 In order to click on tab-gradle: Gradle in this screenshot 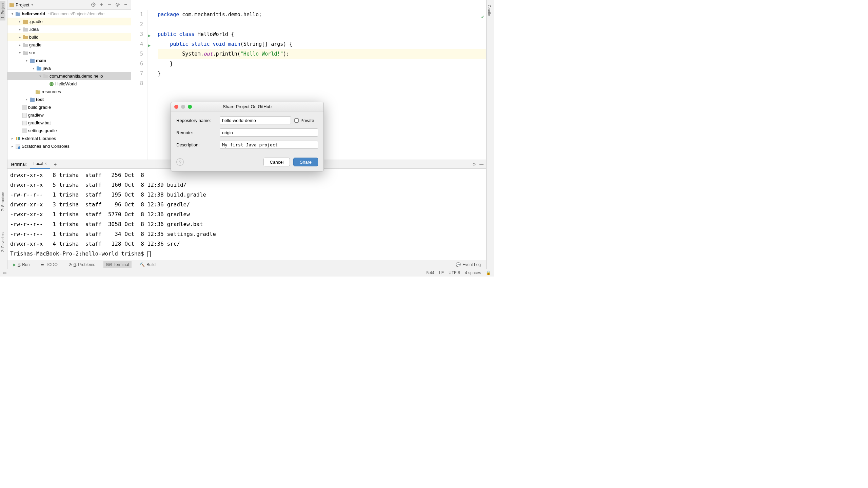, I will do `click(489, 10)`.